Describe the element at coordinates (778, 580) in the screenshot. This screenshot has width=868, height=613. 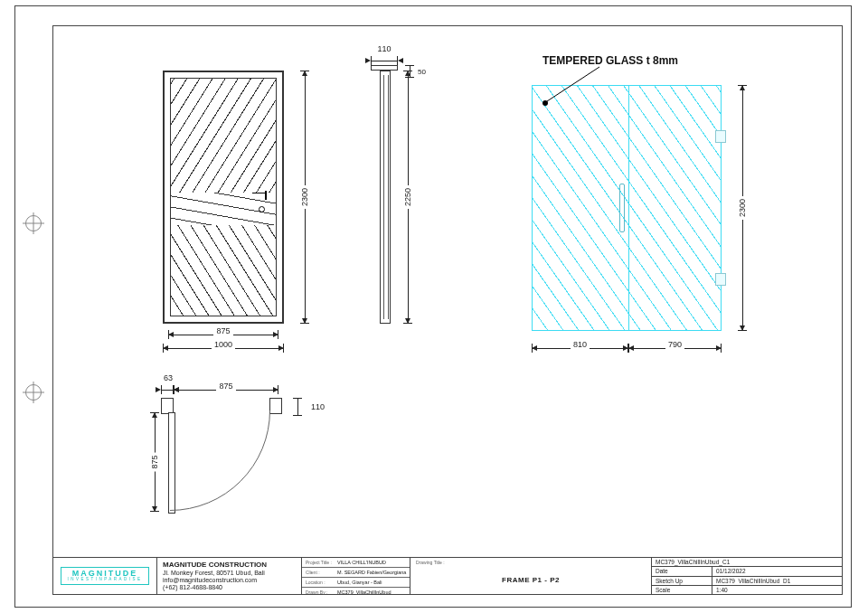
I see `sketchup-val: MC379_VillaChillInUbud_D1` at that location.